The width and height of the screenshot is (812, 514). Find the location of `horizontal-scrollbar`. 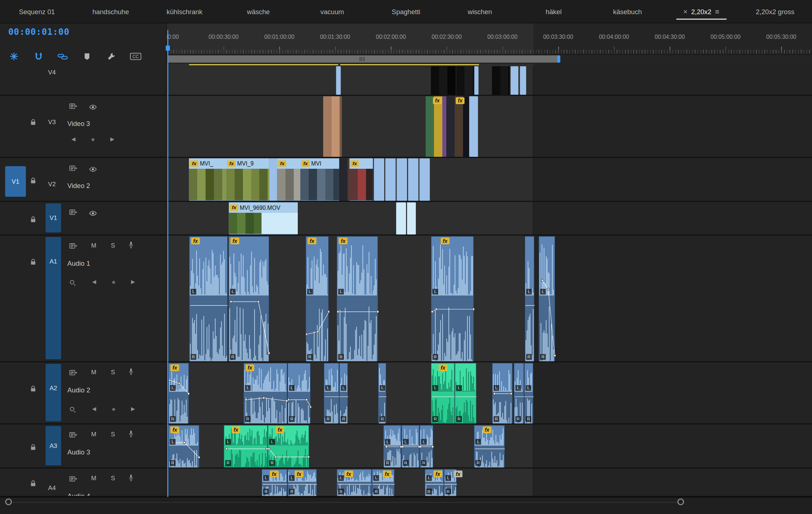

horizontal-scrollbar is located at coordinates (406, 505).